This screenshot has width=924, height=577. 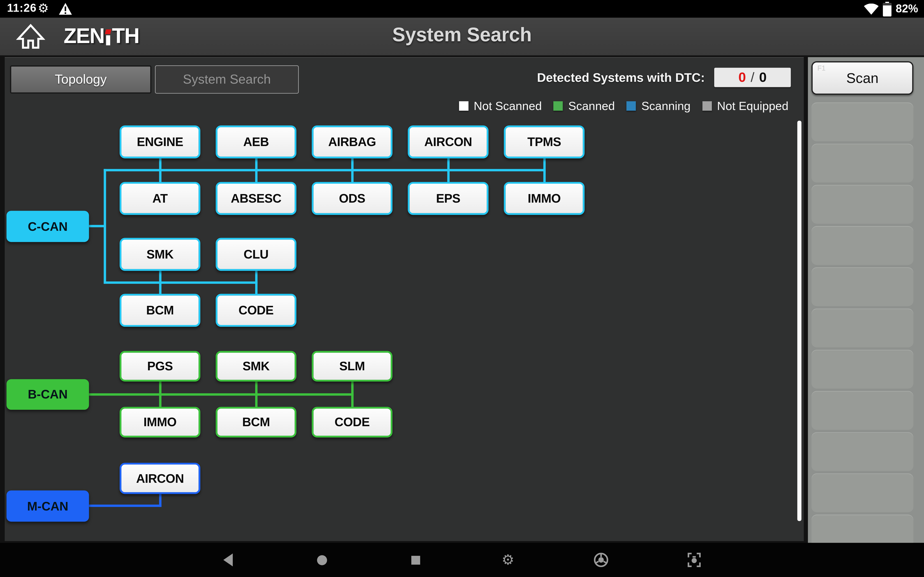 I want to click on home-button, so click(x=31, y=37).